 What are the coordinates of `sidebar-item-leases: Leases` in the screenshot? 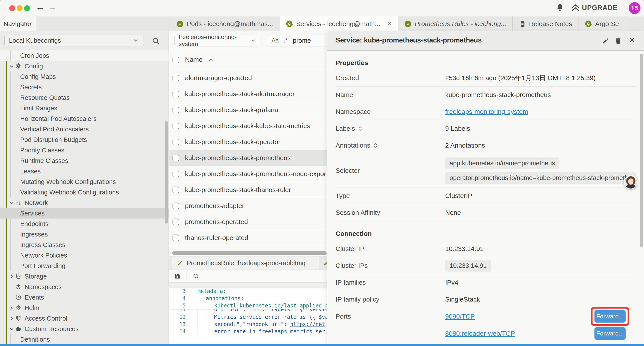 It's located at (84, 171).